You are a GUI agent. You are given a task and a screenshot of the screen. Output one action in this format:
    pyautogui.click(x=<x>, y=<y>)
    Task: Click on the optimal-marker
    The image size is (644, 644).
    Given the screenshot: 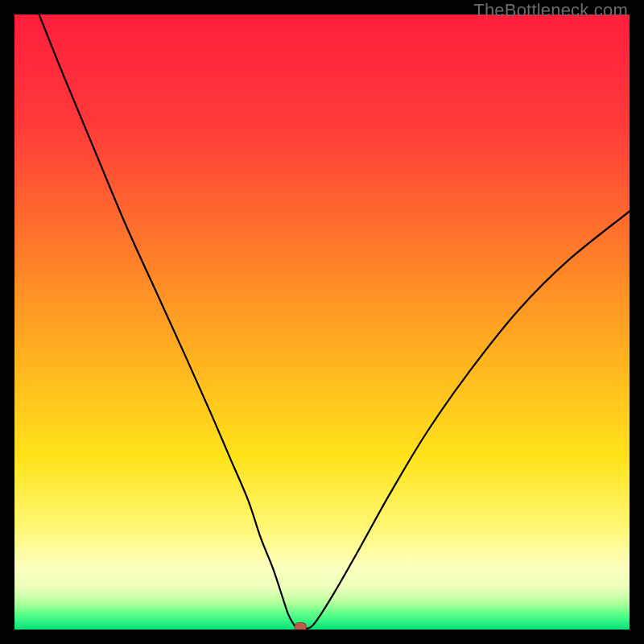 What is the action you would take?
    pyautogui.click(x=300, y=626)
    